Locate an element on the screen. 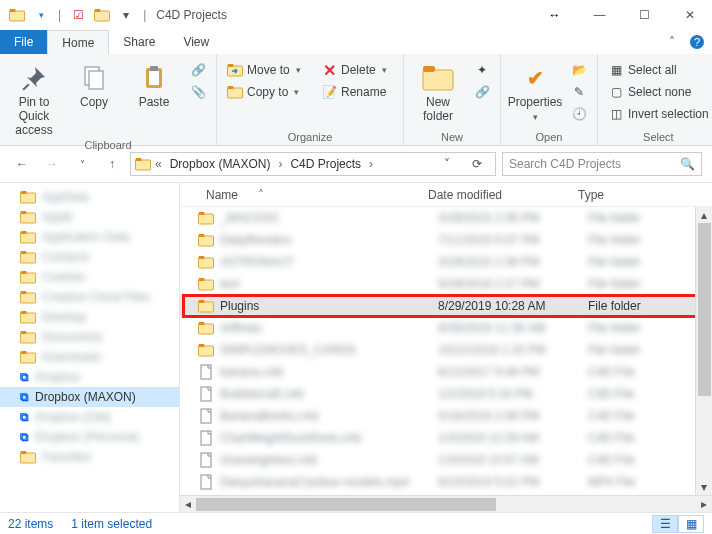  nav-up-button: ↑ is located at coordinates (112, 164).